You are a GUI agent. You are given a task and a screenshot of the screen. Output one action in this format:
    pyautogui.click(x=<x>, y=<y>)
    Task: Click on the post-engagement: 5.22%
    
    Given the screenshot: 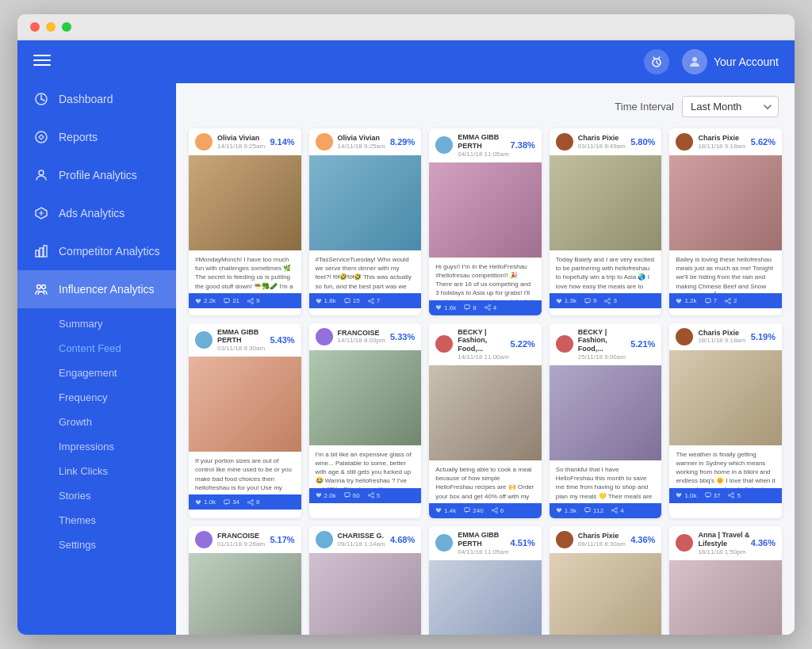 What is the action you would take?
    pyautogui.click(x=523, y=344)
    